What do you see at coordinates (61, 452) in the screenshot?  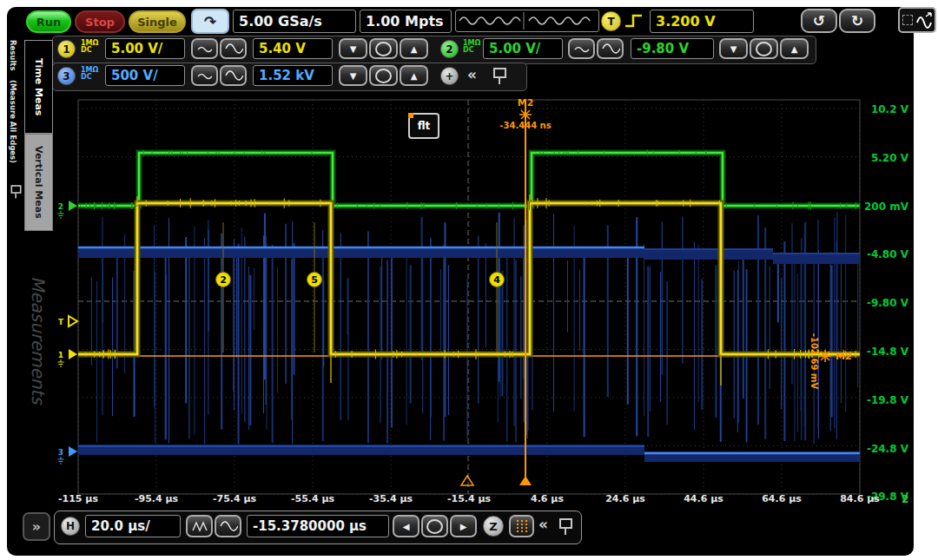 I see `svg-text: 3` at bounding box center [61, 452].